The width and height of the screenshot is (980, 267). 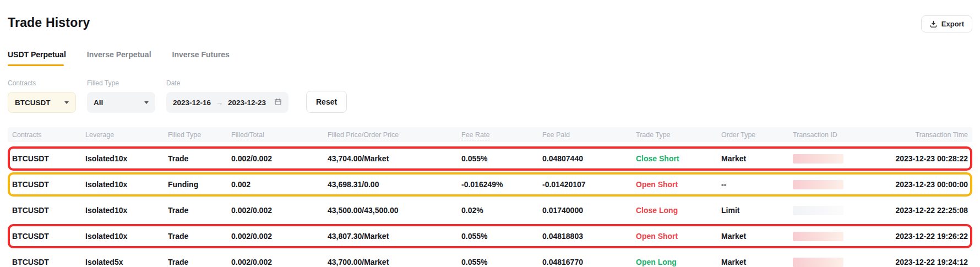 What do you see at coordinates (490, 184) in the screenshot?
I see `table-row: BTCUSDTIsolated10xFunding0.00243,698.31/…` at bounding box center [490, 184].